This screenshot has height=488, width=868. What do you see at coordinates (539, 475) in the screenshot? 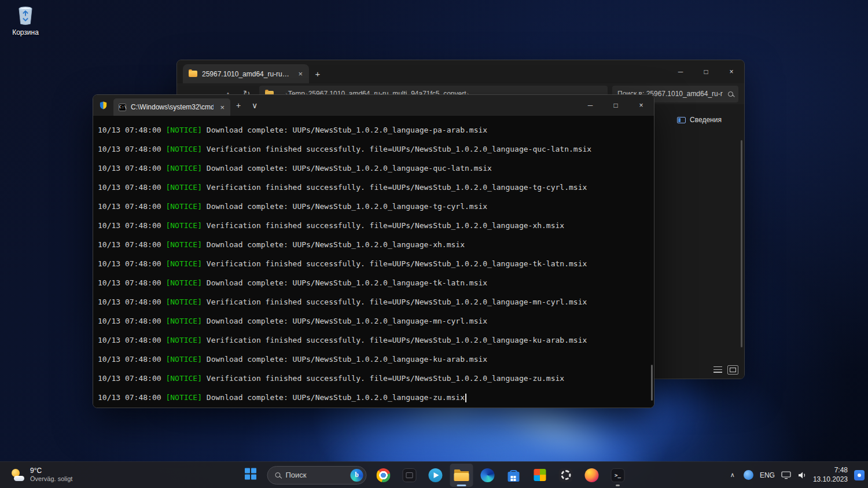
I see `grid-app-icon` at bounding box center [539, 475].